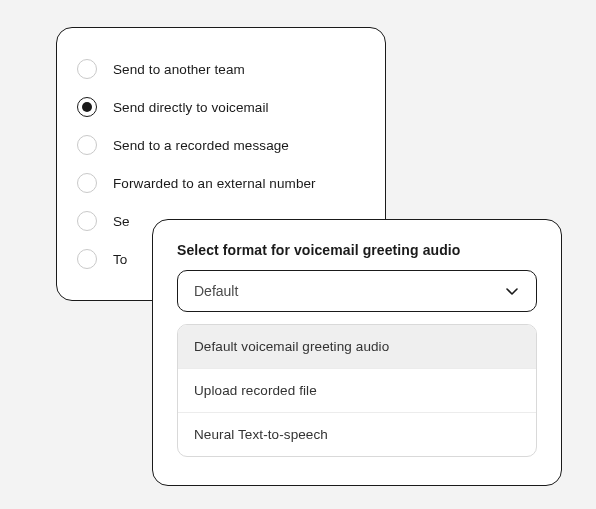  I want to click on radio-label: Forwarded to an external number, so click(214, 184).